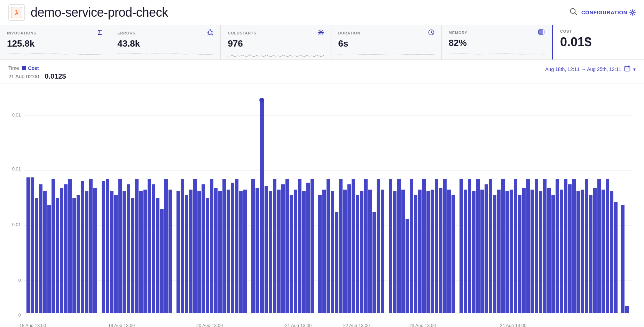  Describe the element at coordinates (599, 42) in the screenshot. I see `cost-value: 0.01$` at that location.